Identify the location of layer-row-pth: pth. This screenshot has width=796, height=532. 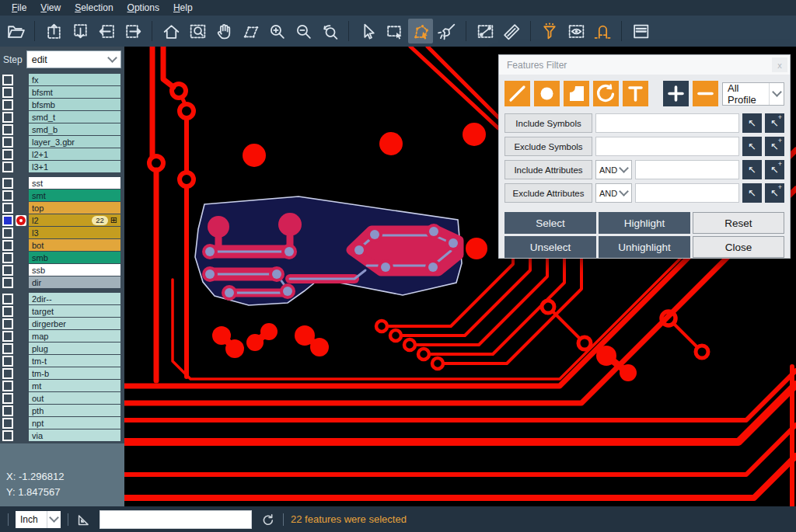
(61, 410).